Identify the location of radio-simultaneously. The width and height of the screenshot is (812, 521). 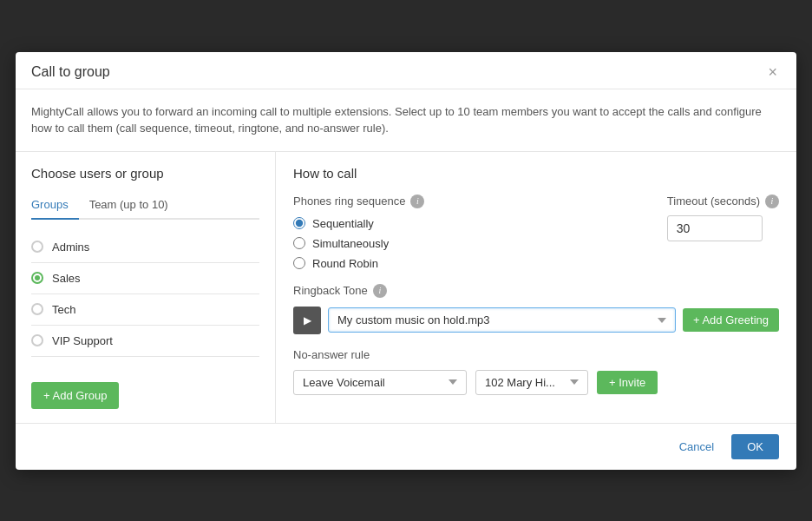
(299, 243).